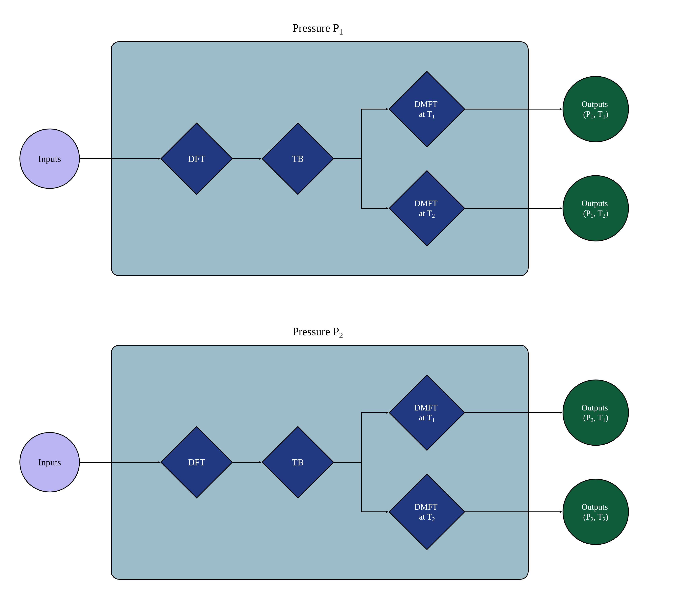 The height and width of the screenshot is (616, 695). What do you see at coordinates (596, 109) in the screenshot?
I see `output-p1t1-label: Outputs (P1, T1)` at bounding box center [596, 109].